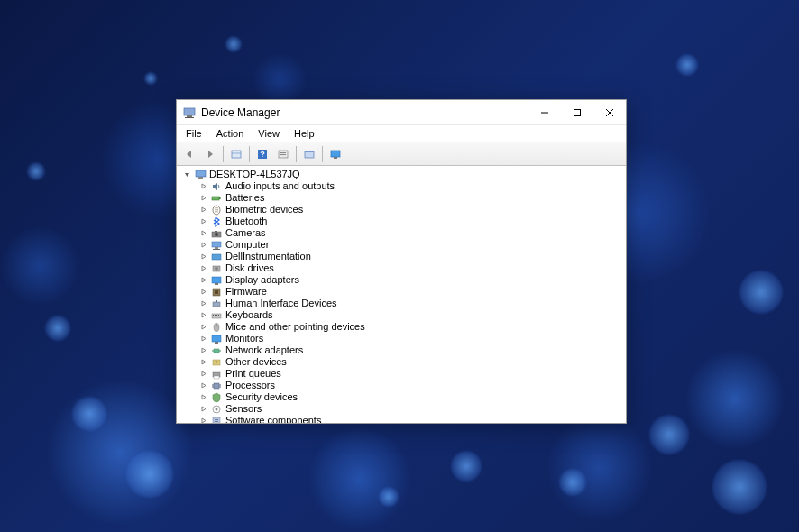  What do you see at coordinates (296, 326) in the screenshot?
I see `category-label: Mice and other pointing devices` at bounding box center [296, 326].